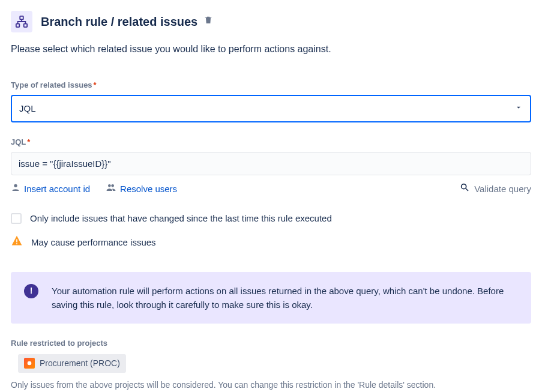 The image size is (542, 392). I want to click on projects-footnote: Only issues from the above projects will…, so click(271, 385).